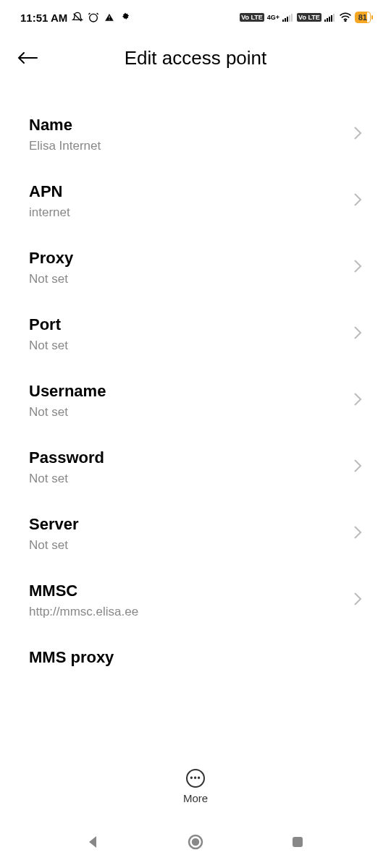 This screenshot has height=868, width=391. I want to click on row-value: Elisa Internet, so click(187, 146).